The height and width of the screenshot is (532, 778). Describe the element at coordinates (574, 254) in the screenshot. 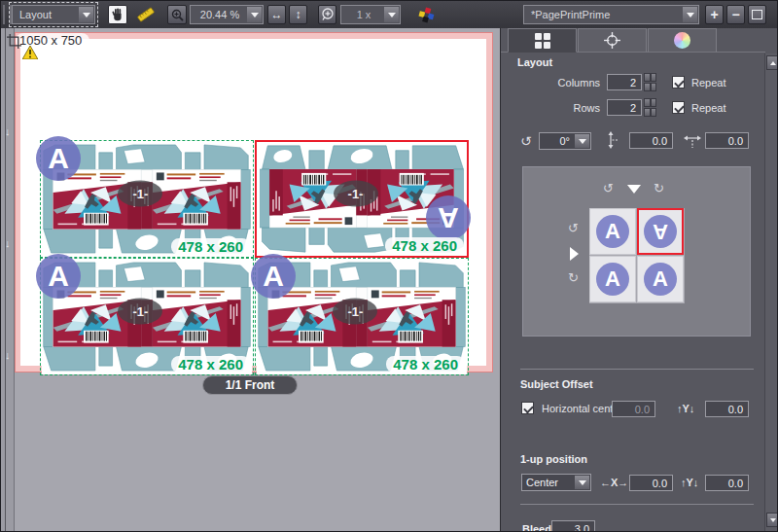

I see `row-select-icon` at that location.